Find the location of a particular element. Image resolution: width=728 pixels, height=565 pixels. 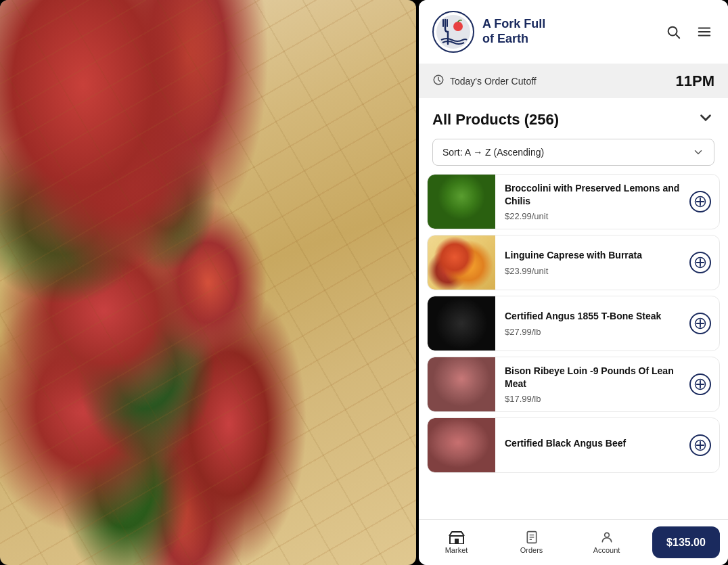

product-name: Bison Ribeye Loin -9 Pounds Of Lean Meat is located at coordinates (593, 377).